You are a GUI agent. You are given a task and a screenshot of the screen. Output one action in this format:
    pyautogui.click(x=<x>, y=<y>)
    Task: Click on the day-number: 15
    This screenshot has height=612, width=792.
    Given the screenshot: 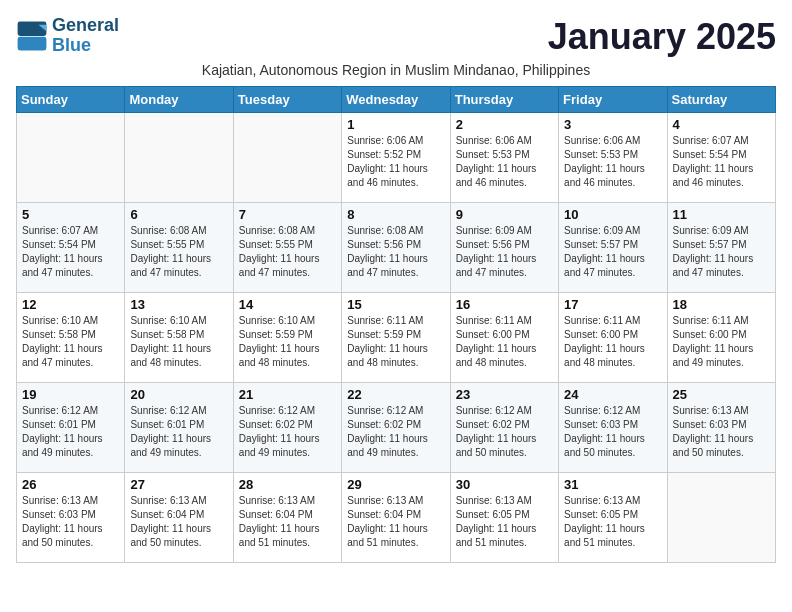 What is the action you would take?
    pyautogui.click(x=396, y=304)
    